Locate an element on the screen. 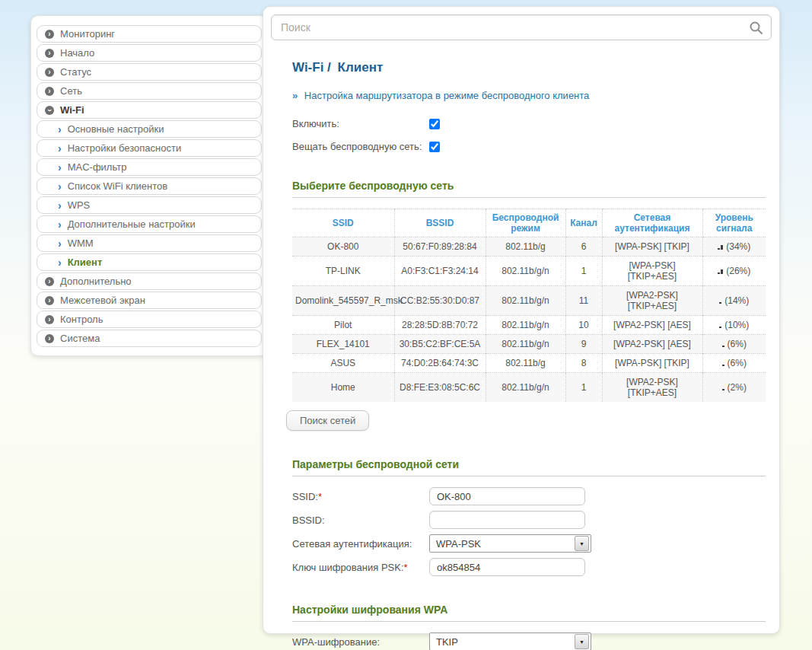 This screenshot has height=650, width=812. psk-input is located at coordinates (507, 567).